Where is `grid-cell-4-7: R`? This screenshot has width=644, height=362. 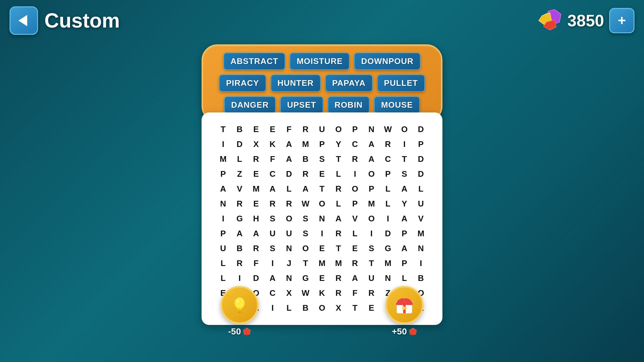 grid-cell-4-7: R is located at coordinates (338, 189).